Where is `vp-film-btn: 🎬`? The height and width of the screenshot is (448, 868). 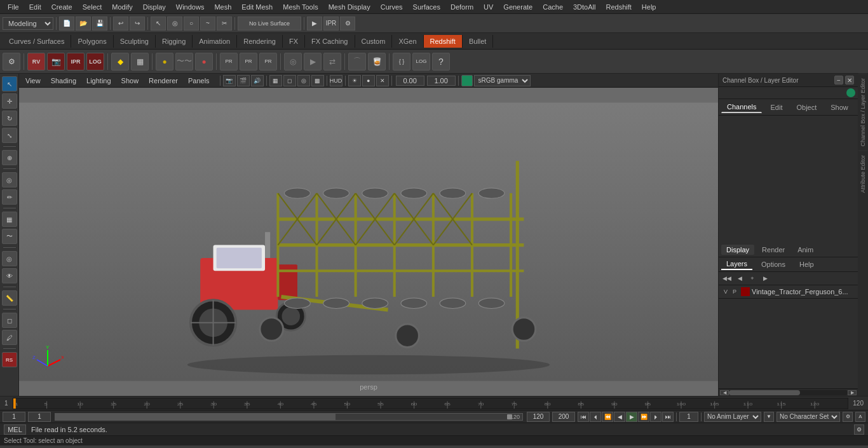 vp-film-btn: 🎬 is located at coordinates (243, 81).